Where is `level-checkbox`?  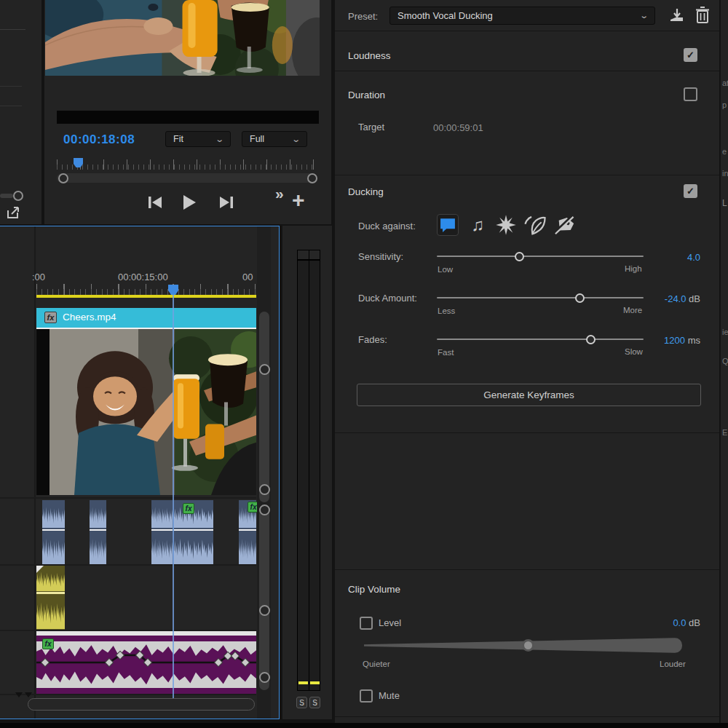 level-checkbox is located at coordinates (366, 623).